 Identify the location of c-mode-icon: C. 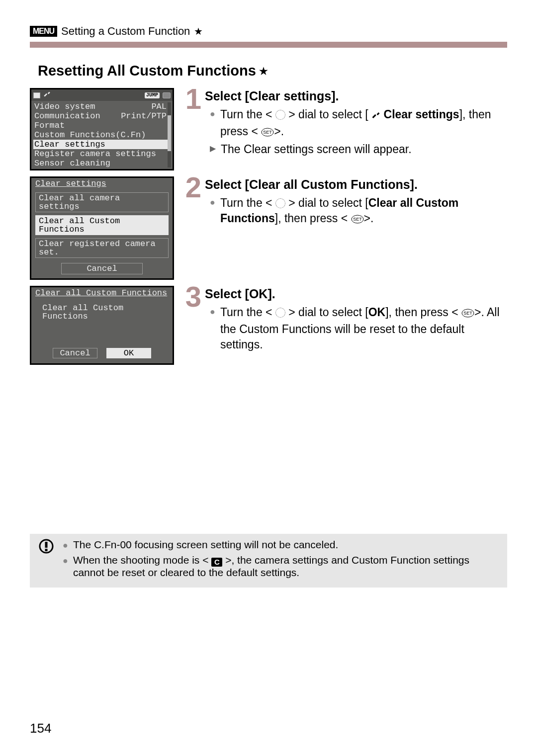
(217, 562).